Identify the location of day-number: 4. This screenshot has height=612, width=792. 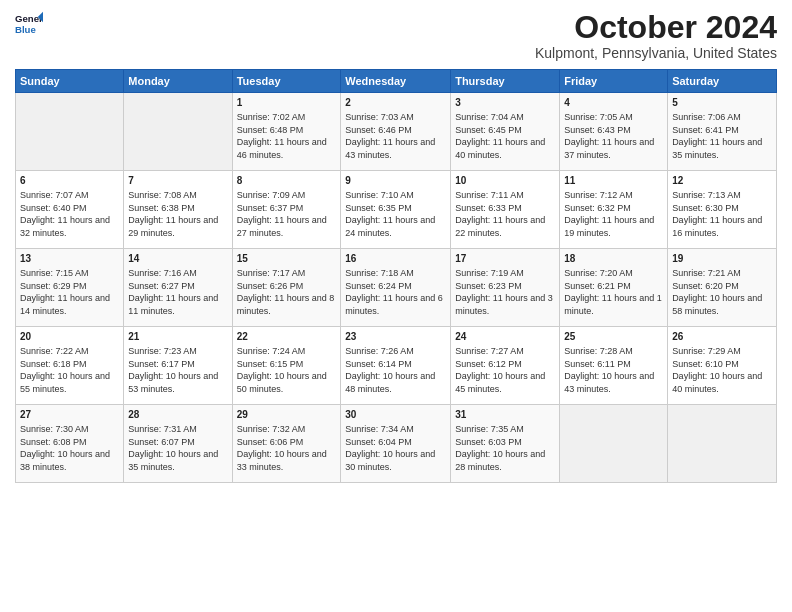
(614, 103).